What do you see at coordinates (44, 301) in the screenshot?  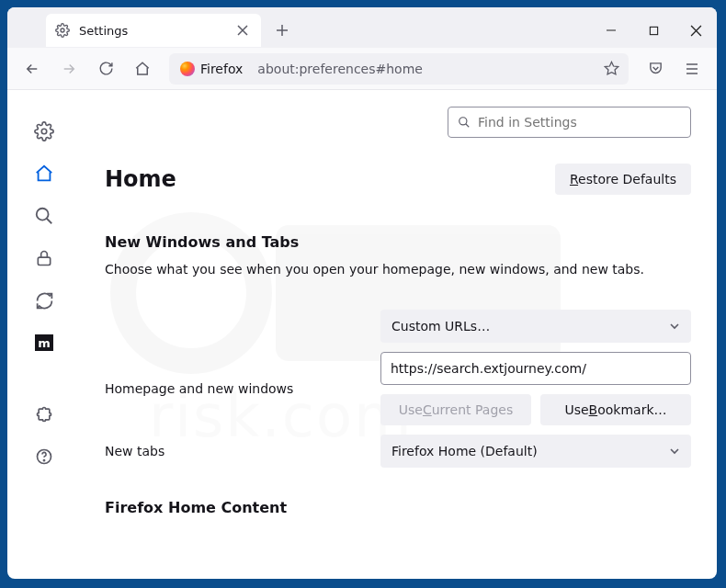 I see `sync-icon` at bounding box center [44, 301].